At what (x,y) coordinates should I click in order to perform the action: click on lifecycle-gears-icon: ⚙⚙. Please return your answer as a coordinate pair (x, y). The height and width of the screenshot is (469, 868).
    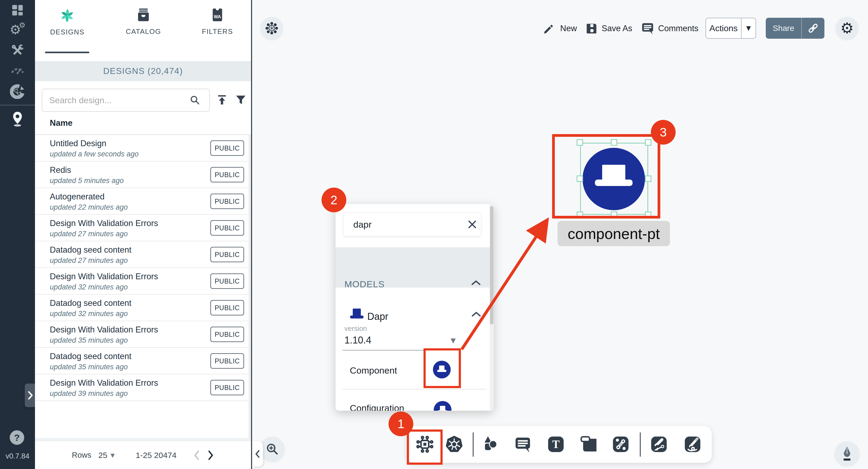
    Looking at the image, I should click on (18, 30).